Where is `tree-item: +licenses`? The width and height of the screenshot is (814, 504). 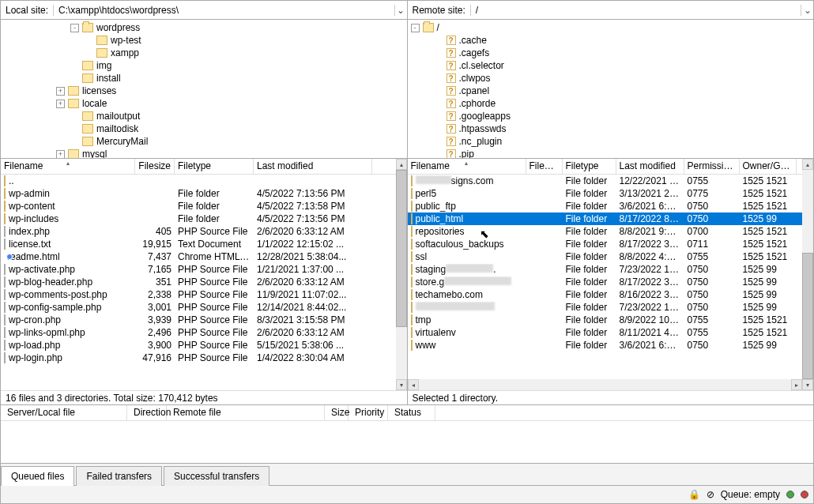
tree-item: +licenses is located at coordinates (204, 91).